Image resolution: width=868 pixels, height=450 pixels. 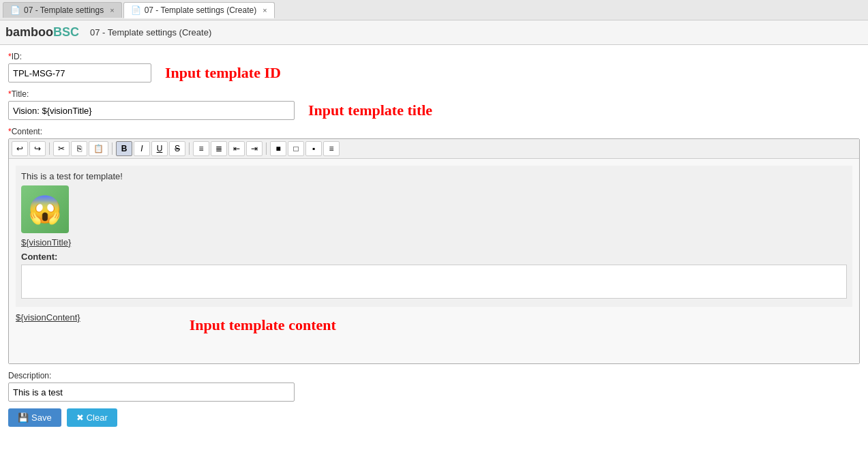 What do you see at coordinates (200, 10) in the screenshot?
I see `tab-label-2: 07 - Template settings (Create)` at bounding box center [200, 10].